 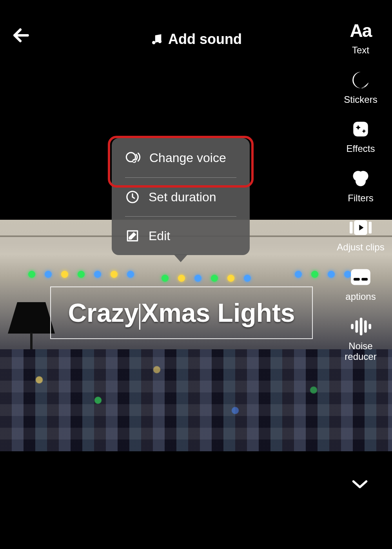 I want to click on filters-icon, so click(x=361, y=179).